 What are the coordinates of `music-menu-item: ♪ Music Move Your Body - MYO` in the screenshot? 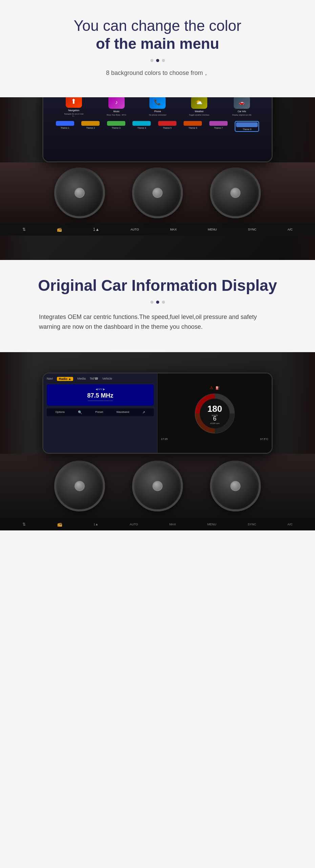 It's located at (117, 106).